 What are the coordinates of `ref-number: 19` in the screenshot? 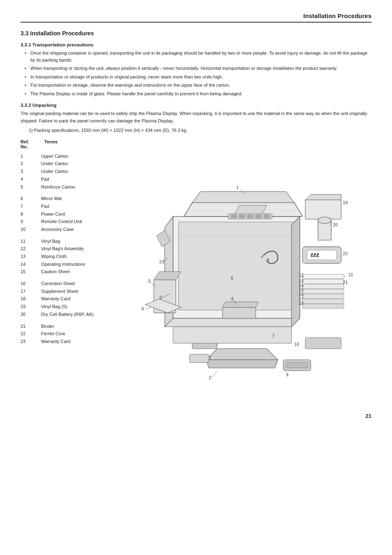 It's located at (27, 306).